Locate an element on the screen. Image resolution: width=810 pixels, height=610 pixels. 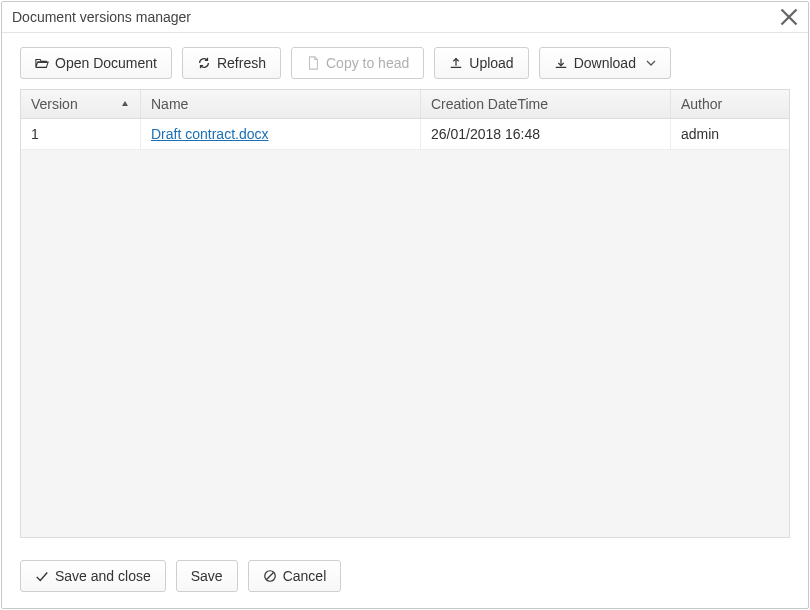
refresh-button: Refresh is located at coordinates (232, 63).